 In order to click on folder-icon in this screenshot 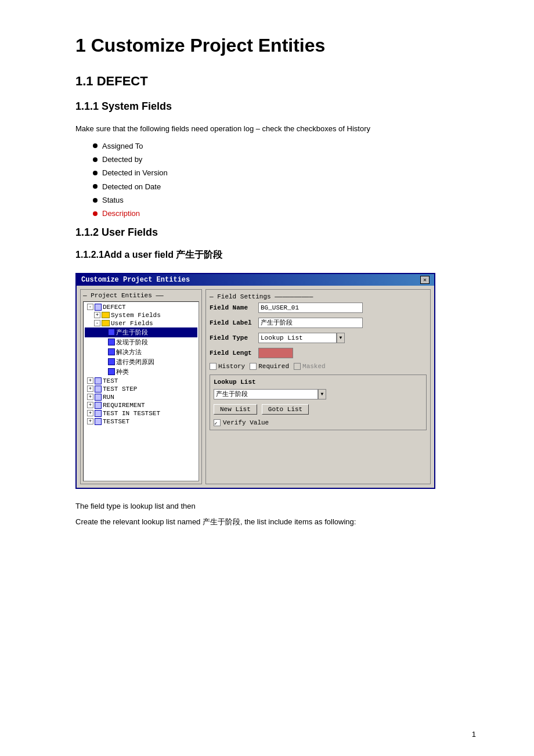, I will do `click(106, 315)`.